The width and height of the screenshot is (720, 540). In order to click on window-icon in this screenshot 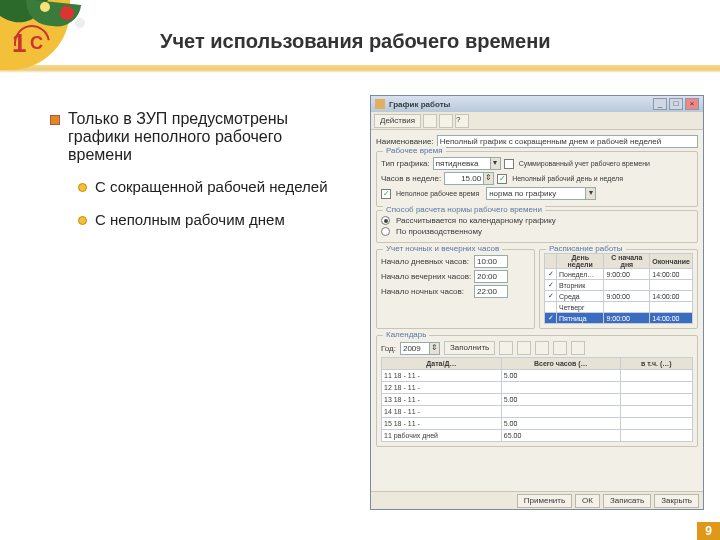, I will do `click(380, 104)`.